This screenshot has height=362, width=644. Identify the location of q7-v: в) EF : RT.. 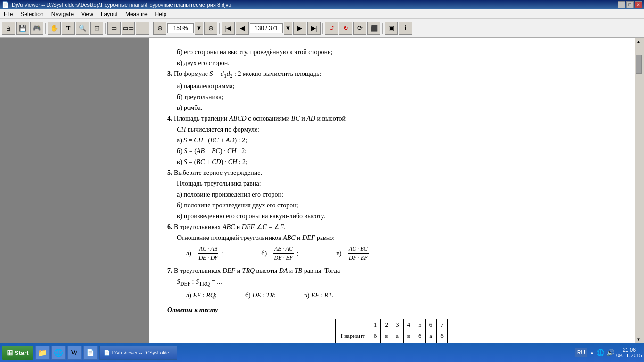
(319, 295).